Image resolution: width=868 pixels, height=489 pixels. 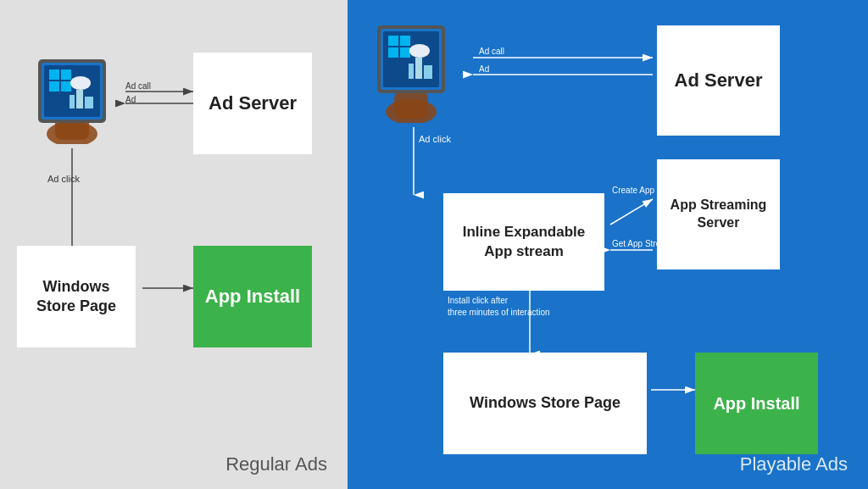 What do you see at coordinates (64, 179) in the screenshot?
I see `left-ad-click-label: Ad click` at bounding box center [64, 179].